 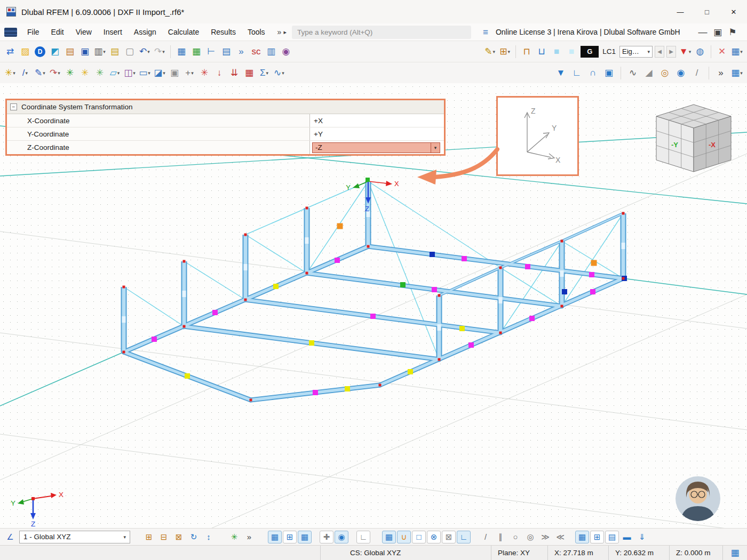 I want to click on next-load-case-button: ▶, so click(x=671, y=52).